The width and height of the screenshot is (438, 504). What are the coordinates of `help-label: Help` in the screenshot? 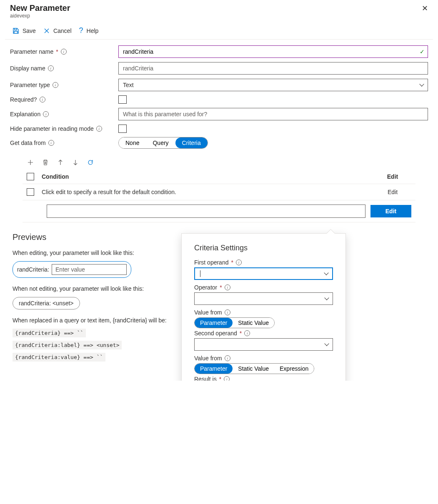 It's located at (93, 31).